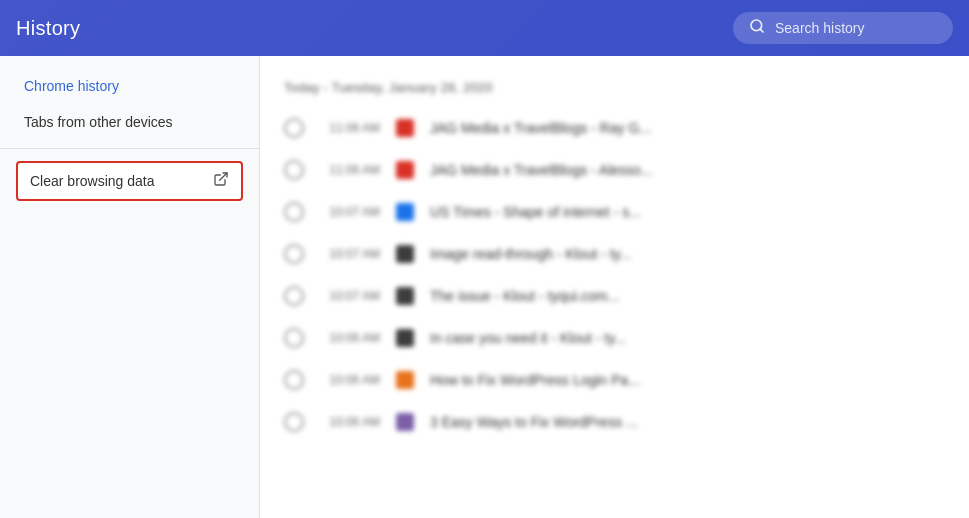 The image size is (969, 518). What do you see at coordinates (614, 380) in the screenshot?
I see `table-row: 10:06 AM How to Fix WordPress Login Pa..…` at bounding box center [614, 380].